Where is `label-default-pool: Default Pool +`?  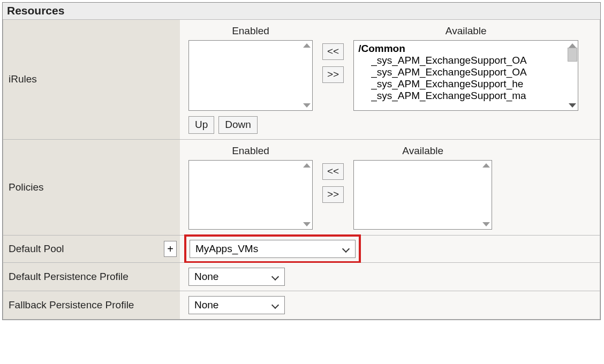 label-default-pool: Default Pool + is located at coordinates (92, 249).